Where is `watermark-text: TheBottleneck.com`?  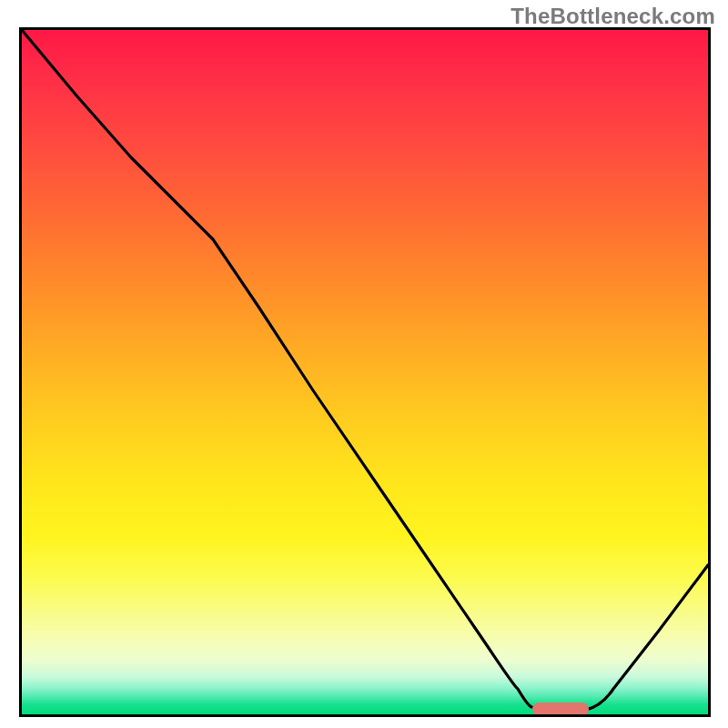
watermark-text: TheBottleneck.com is located at coordinates (613, 16).